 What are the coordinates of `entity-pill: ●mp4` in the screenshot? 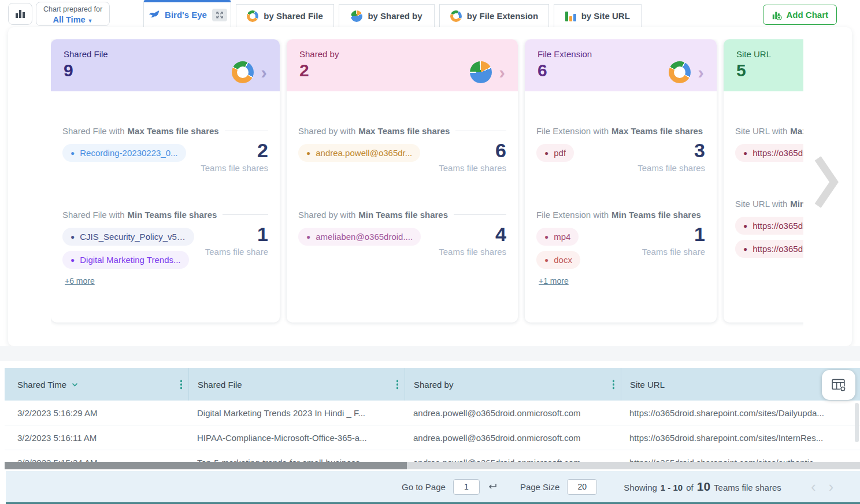 It's located at (557, 237).